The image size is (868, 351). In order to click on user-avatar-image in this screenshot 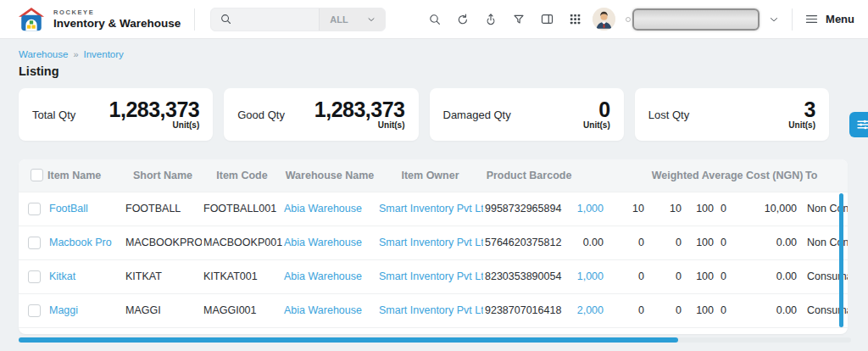, I will do `click(604, 19)`.